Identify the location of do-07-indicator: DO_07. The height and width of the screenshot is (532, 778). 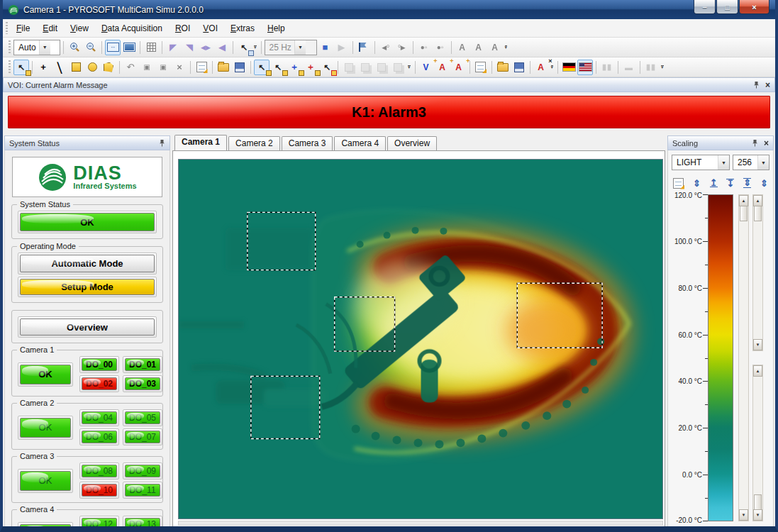
(143, 437).